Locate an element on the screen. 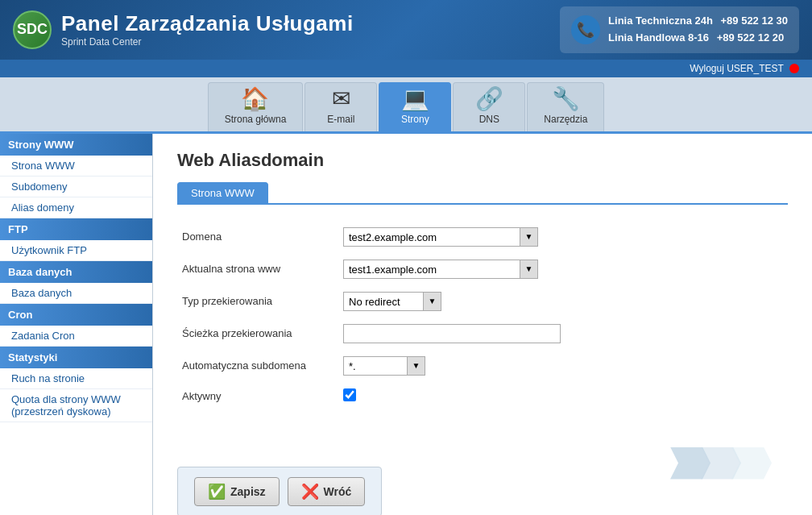  sidebar-section-ftp: FTP is located at coordinates (76, 229).